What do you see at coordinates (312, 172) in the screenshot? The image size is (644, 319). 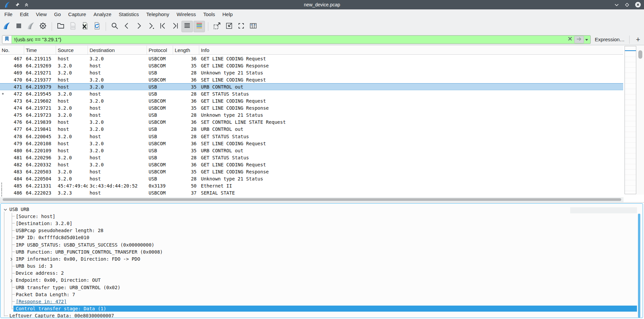 I see `packet-row: 48364.2205033.2.0hostUSBCOM35GET LINE CO…` at bounding box center [312, 172].